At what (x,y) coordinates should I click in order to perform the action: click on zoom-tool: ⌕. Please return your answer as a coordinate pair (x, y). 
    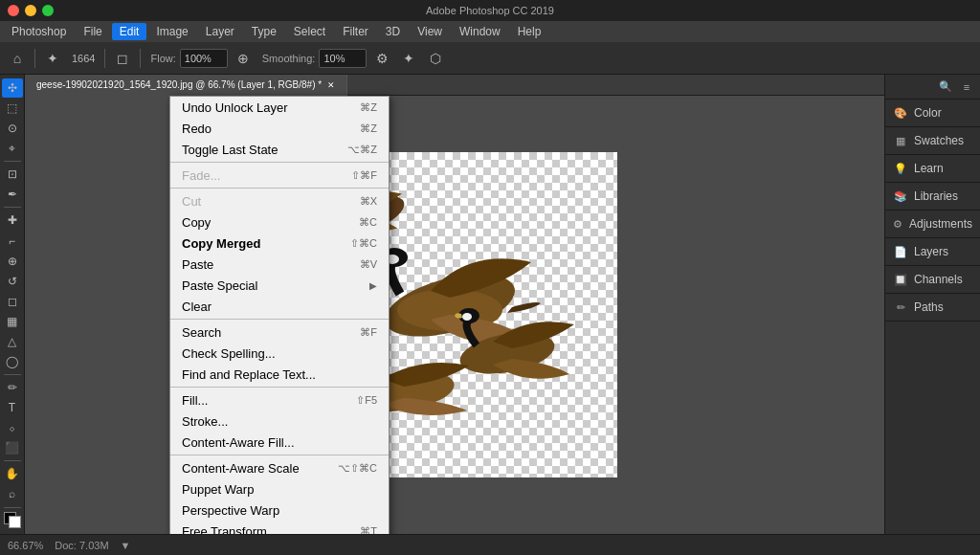
    Looking at the image, I should click on (12, 494).